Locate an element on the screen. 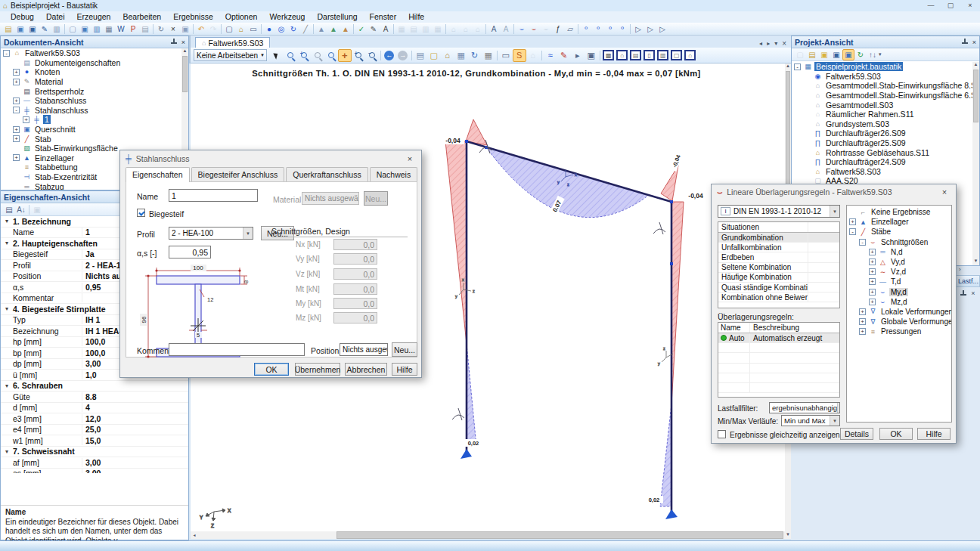 This screenshot has height=551, width=980. node-dot-4-icon: º is located at coordinates (622, 29).